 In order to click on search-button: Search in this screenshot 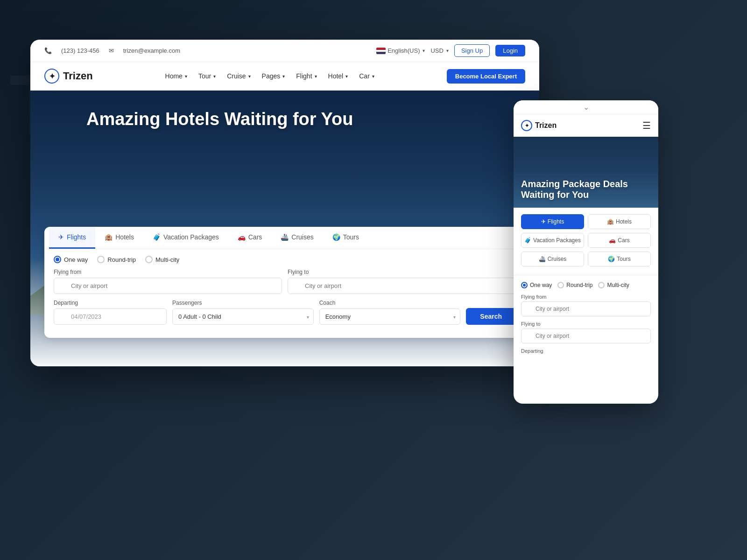, I will do `click(491, 316)`.